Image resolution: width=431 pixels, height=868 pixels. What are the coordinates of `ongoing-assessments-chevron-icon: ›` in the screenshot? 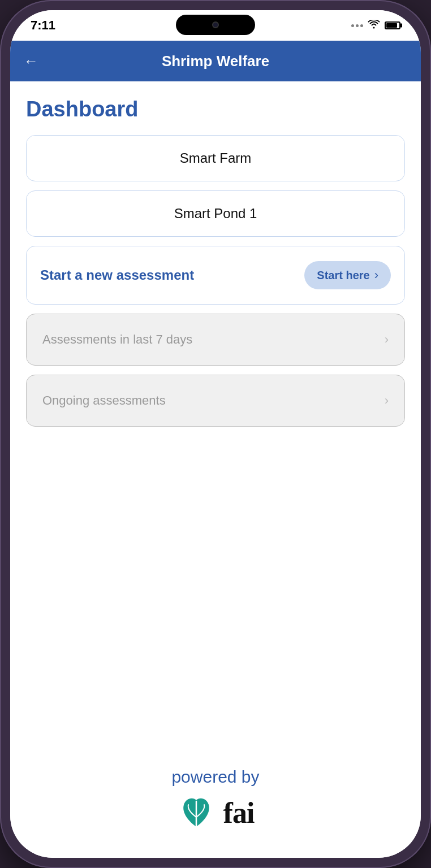 It's located at (387, 401).